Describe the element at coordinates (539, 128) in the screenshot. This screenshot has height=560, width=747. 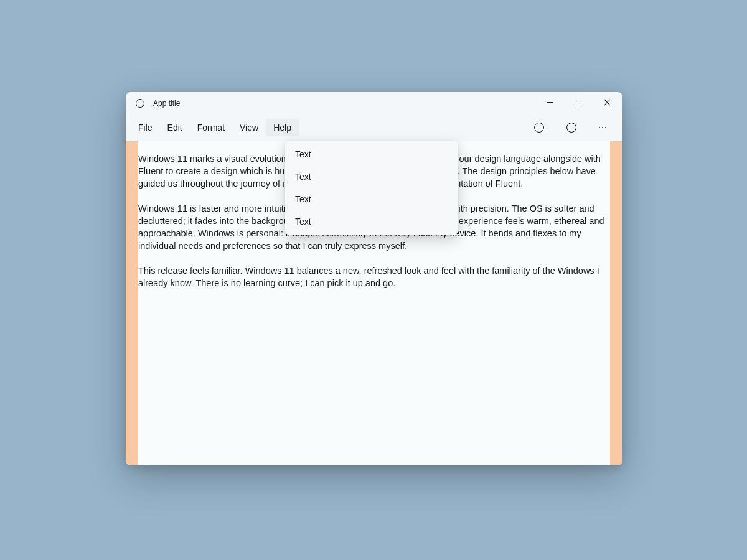
I see `toolbar-action-1-icon` at that location.